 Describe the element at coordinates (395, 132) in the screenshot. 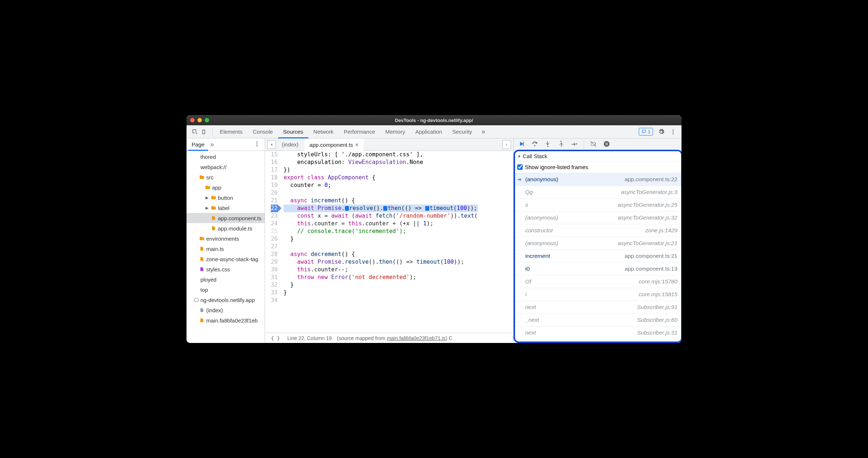

I see `tab-memory: Memory` at that location.